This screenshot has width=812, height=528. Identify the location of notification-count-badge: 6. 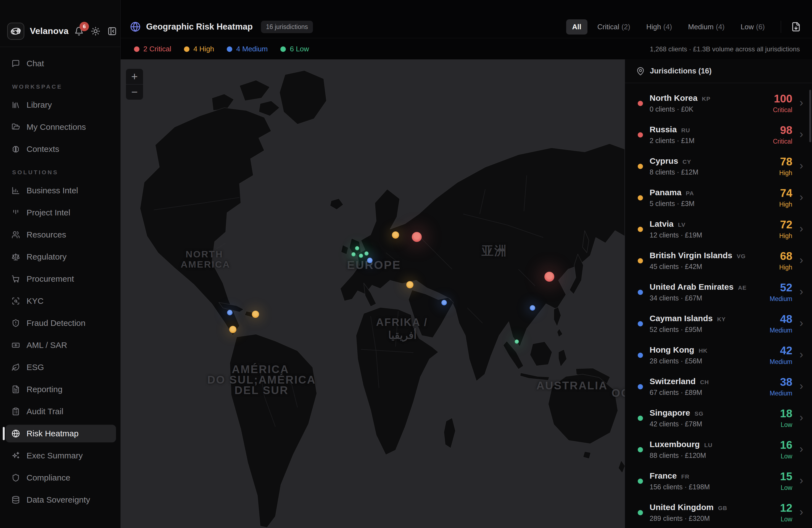
(84, 27).